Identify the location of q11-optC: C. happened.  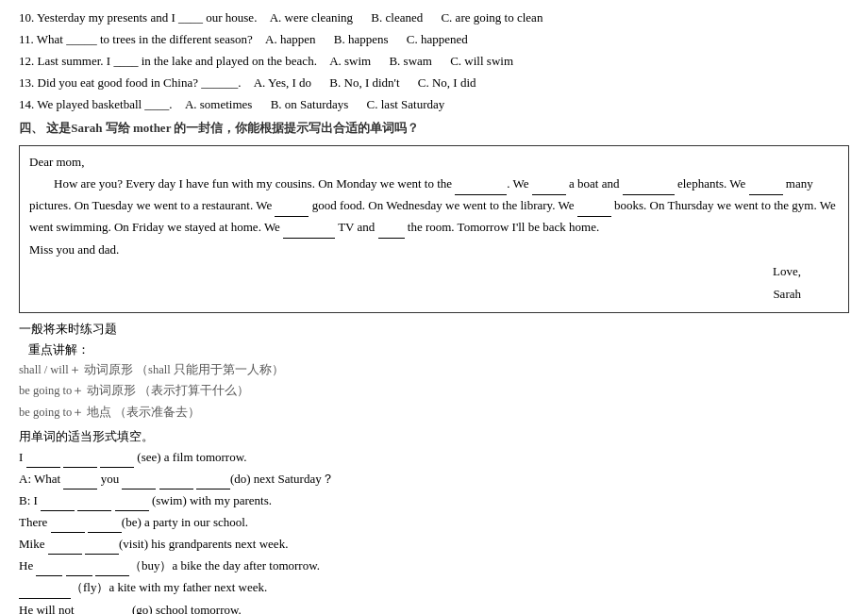
(438, 40).